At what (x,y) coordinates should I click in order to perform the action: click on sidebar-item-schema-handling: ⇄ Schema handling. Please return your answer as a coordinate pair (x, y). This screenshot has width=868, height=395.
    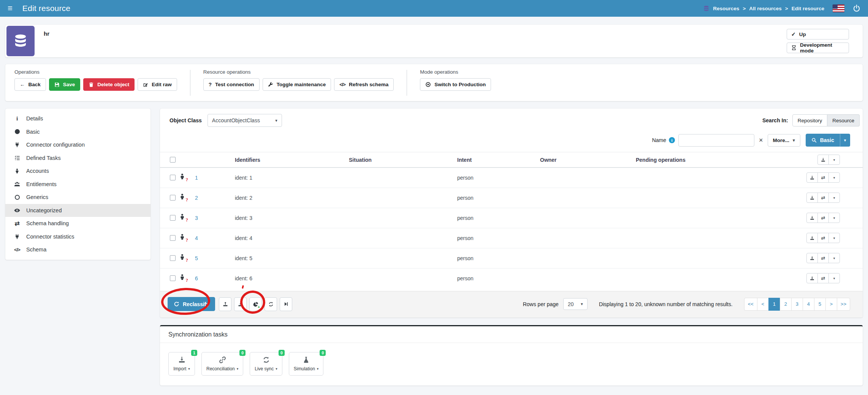
    Looking at the image, I should click on (78, 223).